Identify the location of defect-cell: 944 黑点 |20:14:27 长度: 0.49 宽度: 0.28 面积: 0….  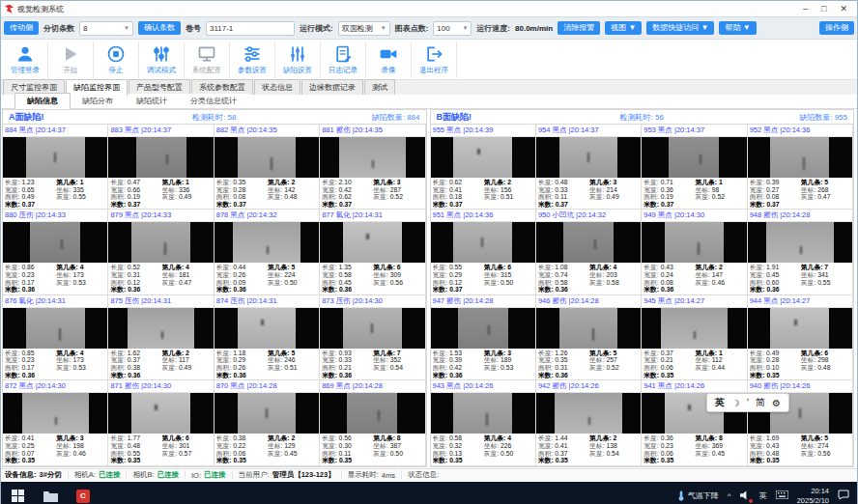
(800, 338).